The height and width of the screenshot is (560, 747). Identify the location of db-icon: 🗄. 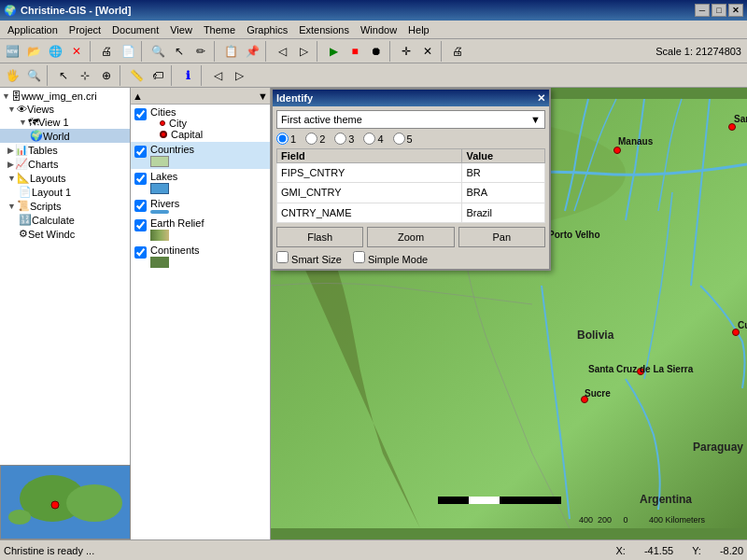
(17, 96).